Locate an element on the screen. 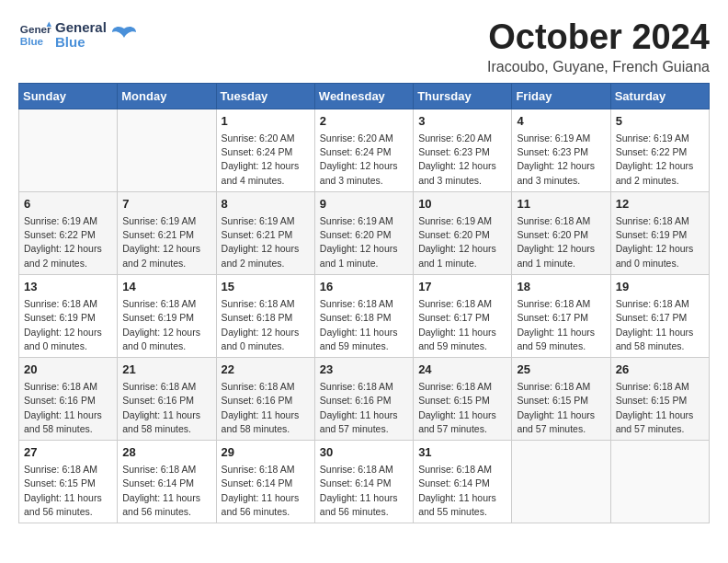 The height and width of the screenshot is (563, 728). calendar-day-6: 6Sunrise: 6:19 AM Sunset: 6:22 PM Daylig… is located at coordinates (68, 233).